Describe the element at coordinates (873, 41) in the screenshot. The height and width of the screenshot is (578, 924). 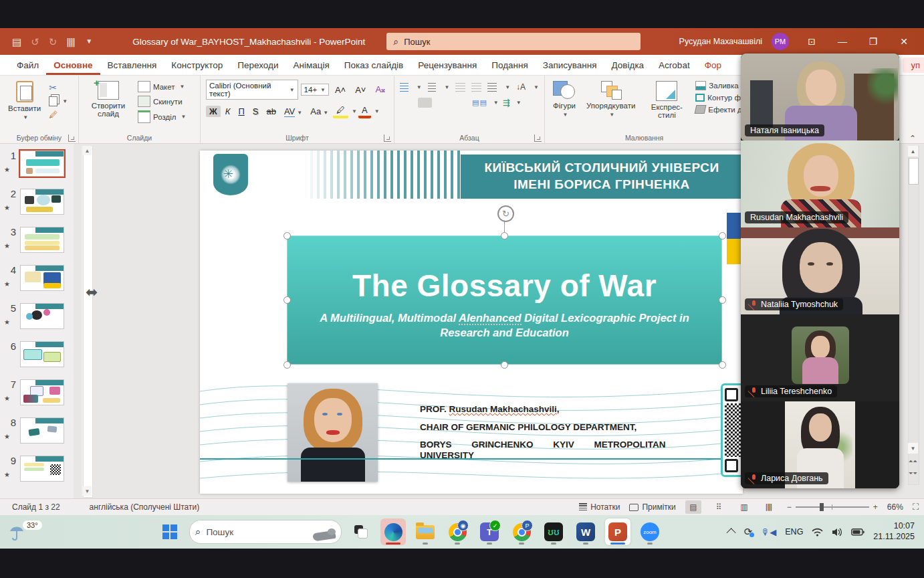
I see `restore-button: ❐` at that location.